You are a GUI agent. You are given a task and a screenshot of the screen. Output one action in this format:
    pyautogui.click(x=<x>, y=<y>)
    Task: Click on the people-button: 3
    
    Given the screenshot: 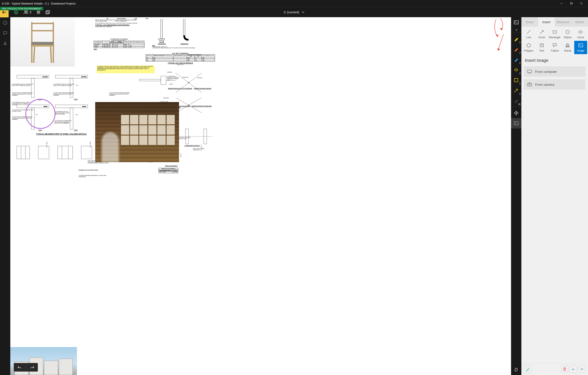 What is the action you would take?
    pyautogui.click(x=27, y=12)
    